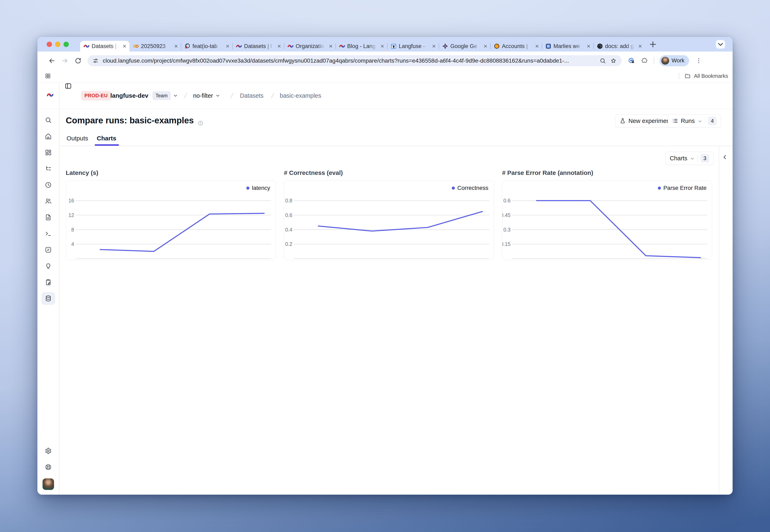 This screenshot has height=532, width=770. I want to click on browser-tab: Google Ge, so click(464, 46).